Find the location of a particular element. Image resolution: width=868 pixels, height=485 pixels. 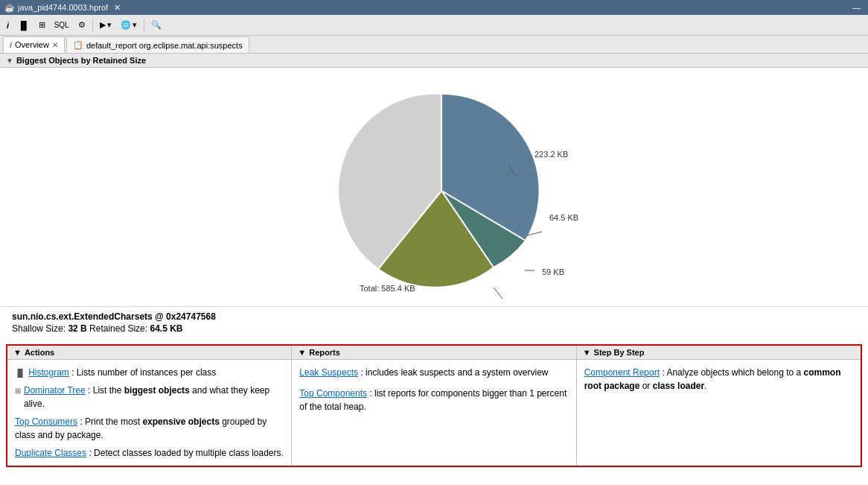

histogram-icon: ▐▌ is located at coordinates (24, 25).